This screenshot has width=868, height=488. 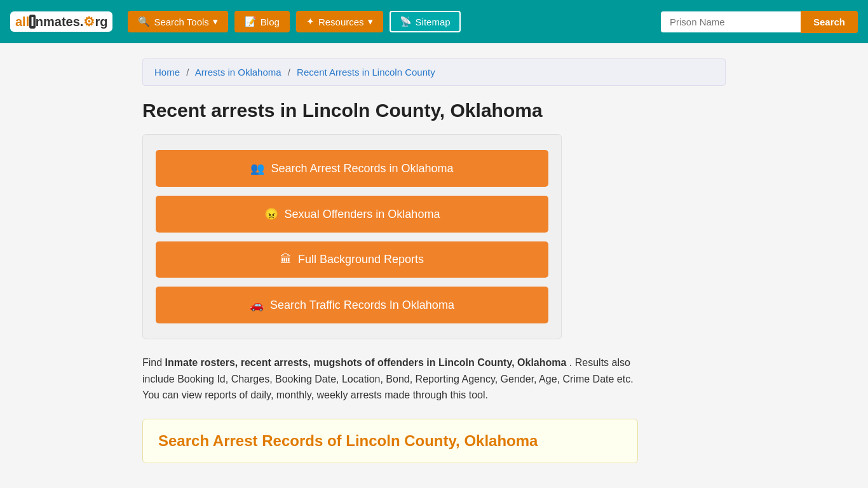 I want to click on search-arrest-label: Search Arrest Records in Oklahoma, so click(x=362, y=169).